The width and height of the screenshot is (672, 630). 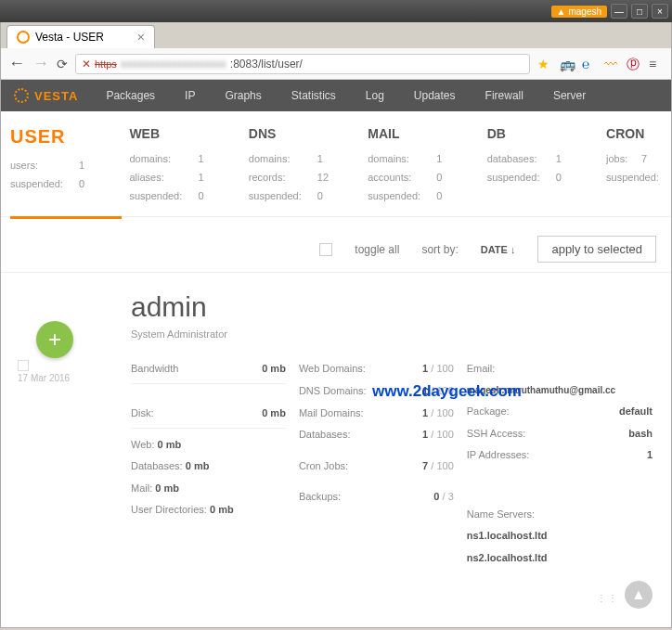 I want to click on forward-button: →, so click(x=41, y=63).